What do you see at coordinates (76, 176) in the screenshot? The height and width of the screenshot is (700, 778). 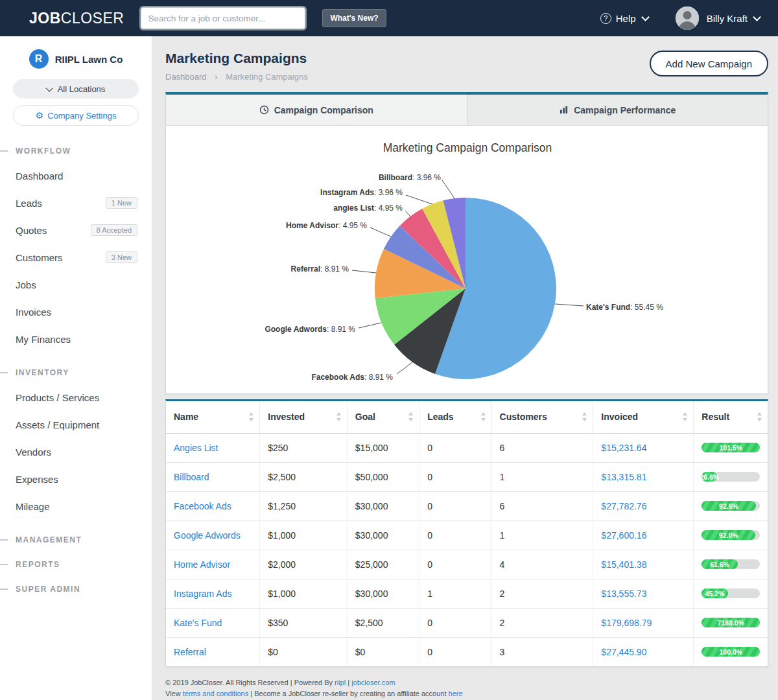 I see `sidebar-item-dashboard: Dashboard` at bounding box center [76, 176].